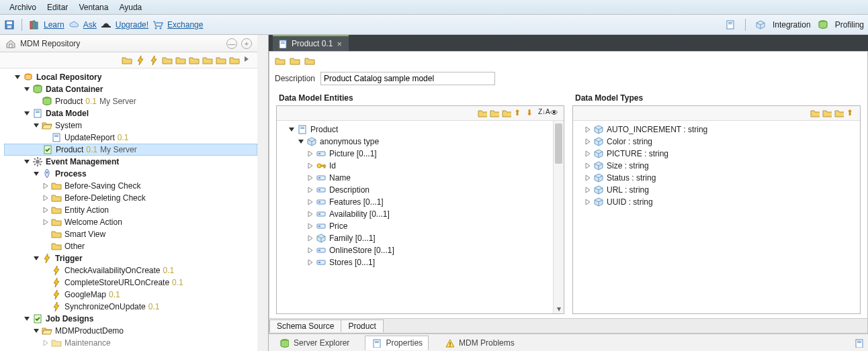  Describe the element at coordinates (130, 270) in the screenshot. I see `tree-node-trigger-item: CheckAvailabilityOnCreate0.1` at that location.